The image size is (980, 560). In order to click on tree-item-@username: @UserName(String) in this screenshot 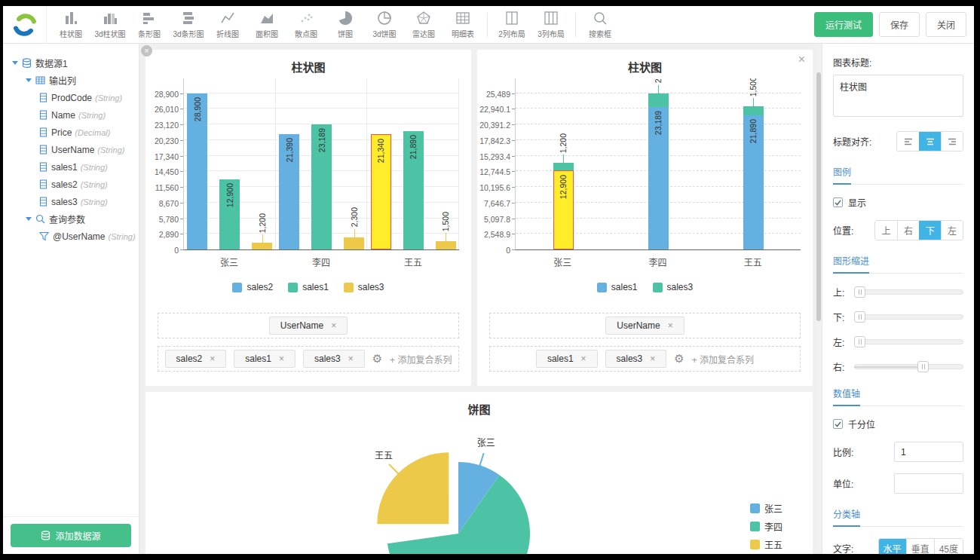, I will do `click(71, 237)`.